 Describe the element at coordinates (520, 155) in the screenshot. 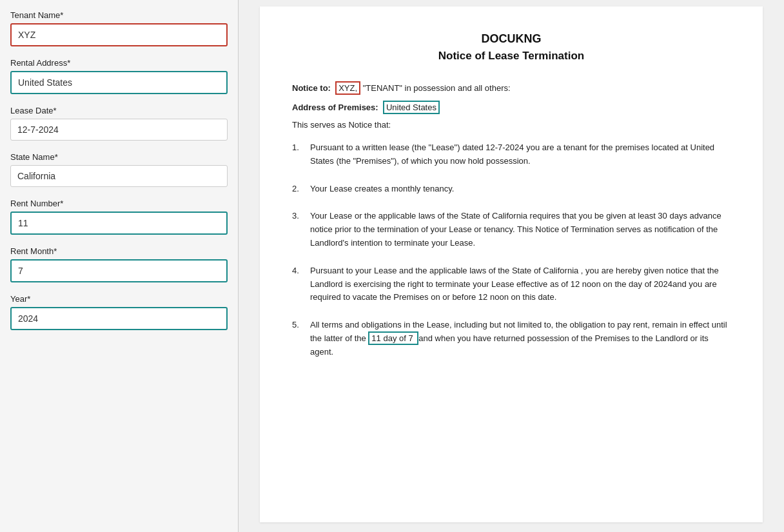

I see `doc-item-content-1: Pursuant to a written lease (the "Lease"…` at that location.